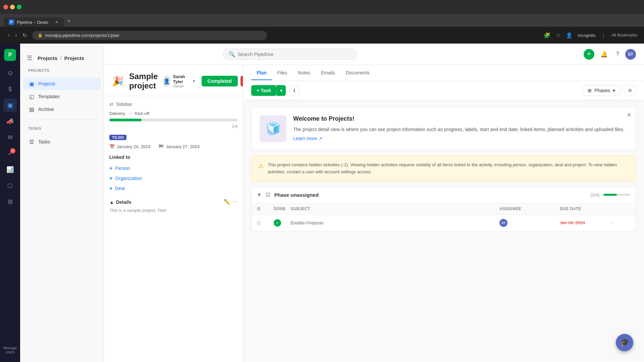 The image size is (644, 362). What do you see at coordinates (62, 70) in the screenshot?
I see `projects-section-title: PROJECTS` at bounding box center [62, 70].